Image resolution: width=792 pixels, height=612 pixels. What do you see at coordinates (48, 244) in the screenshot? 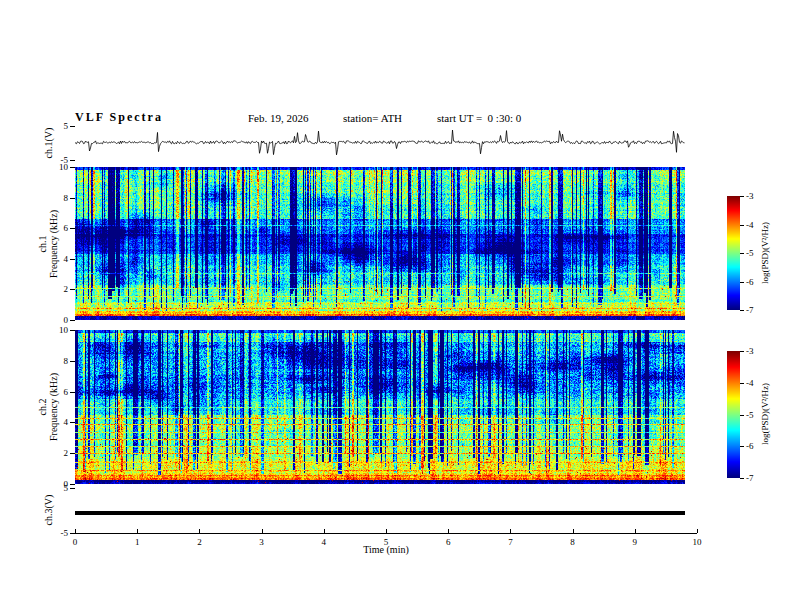
I see `ch1-spectrogram-ylabel: ch.1 Frequency (kHz)` at bounding box center [48, 244].